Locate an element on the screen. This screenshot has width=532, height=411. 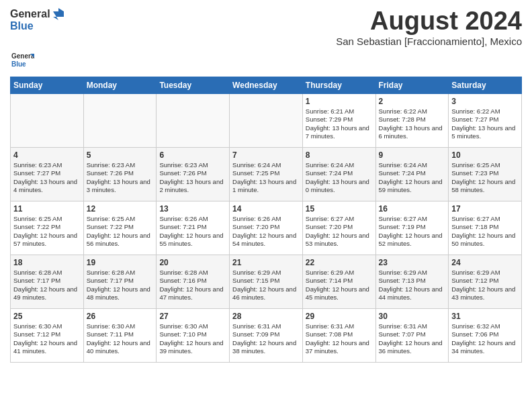
day-info: Daylight: 12 hours and 56 minutes. is located at coordinates (120, 240).